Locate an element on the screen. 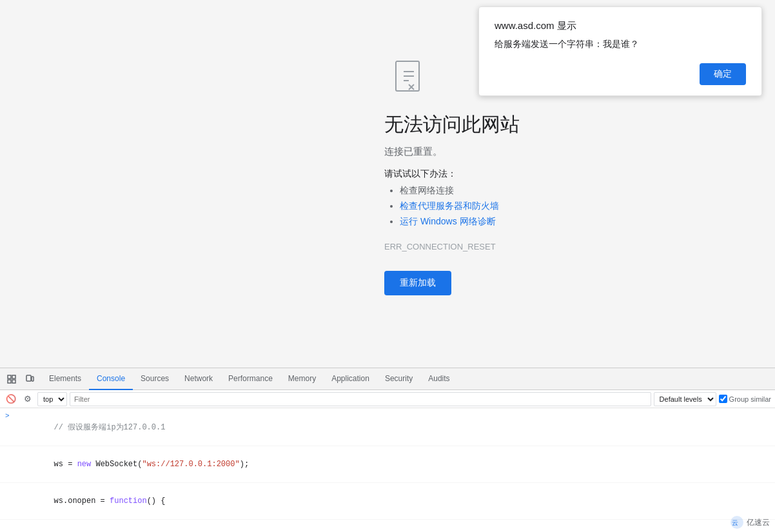 This screenshot has width=775, height=532. error-subtitle: 连接已重置。 is located at coordinates (413, 152).